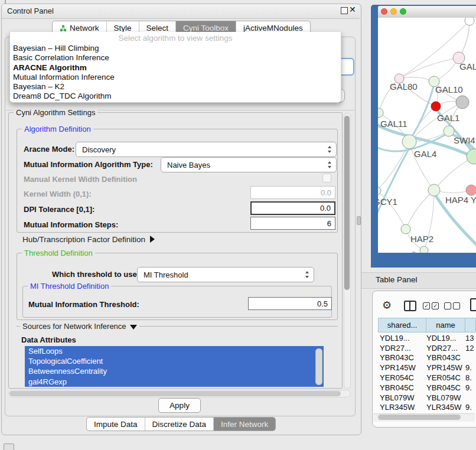 This screenshot has width=476, height=450. Describe the element at coordinates (446, 325) in the screenshot. I see `column-header-2: name` at that location.